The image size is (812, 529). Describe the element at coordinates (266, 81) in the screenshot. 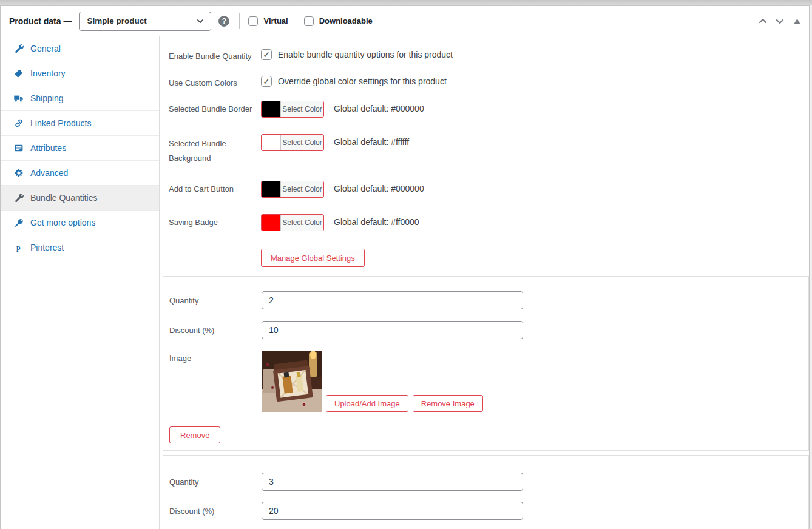

I see `use-custom-colors-checkbox: ✓` at that location.